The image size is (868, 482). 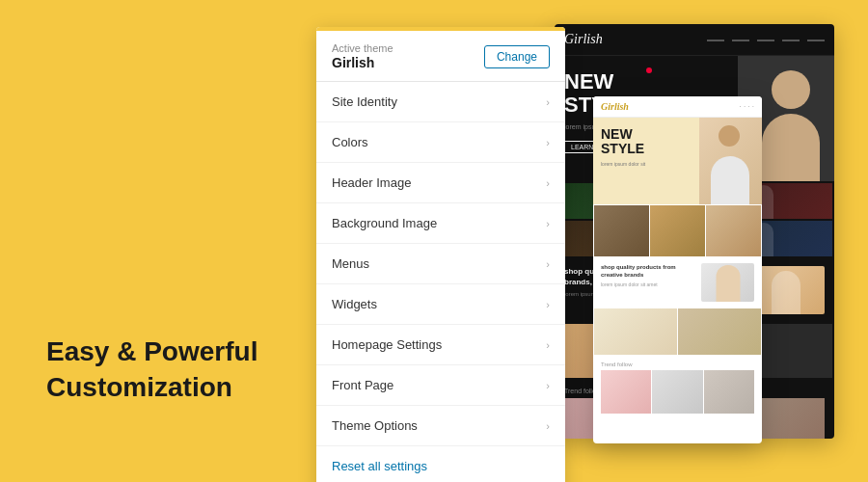 I want to click on homepage-settings-label: Homepage Settings, so click(x=387, y=345).